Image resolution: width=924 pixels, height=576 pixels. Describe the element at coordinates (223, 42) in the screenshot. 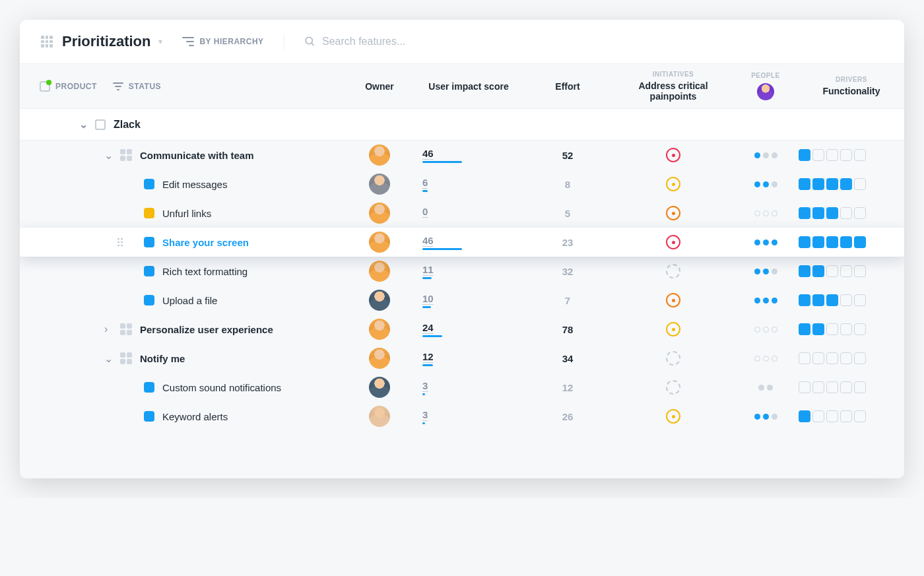

I see `group-by-button: BY HIERARCHY` at that location.